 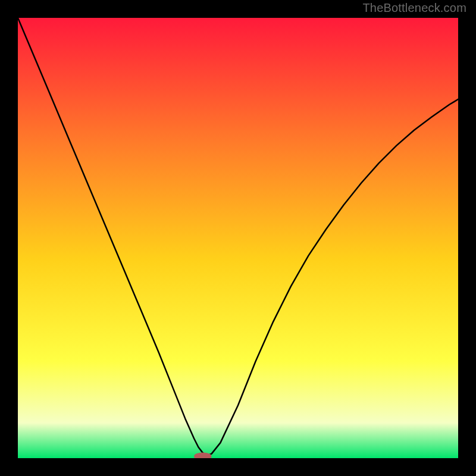 I want to click on watermark-label: TheBottleneck.com, so click(x=414, y=8).